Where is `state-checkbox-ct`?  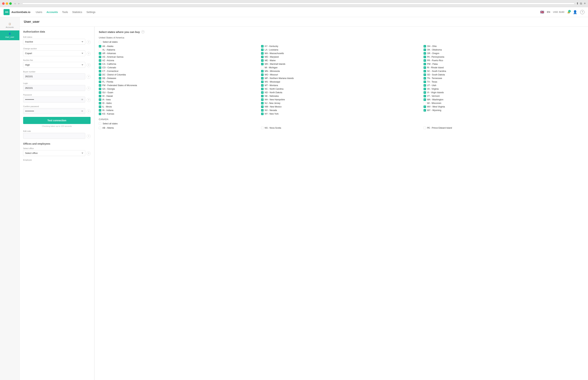 state-checkbox-ct is located at coordinates (100, 71).